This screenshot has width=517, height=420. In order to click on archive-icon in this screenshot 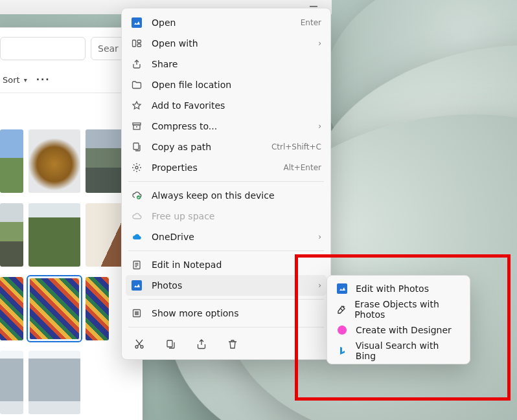, I will do `click(137, 126)`.